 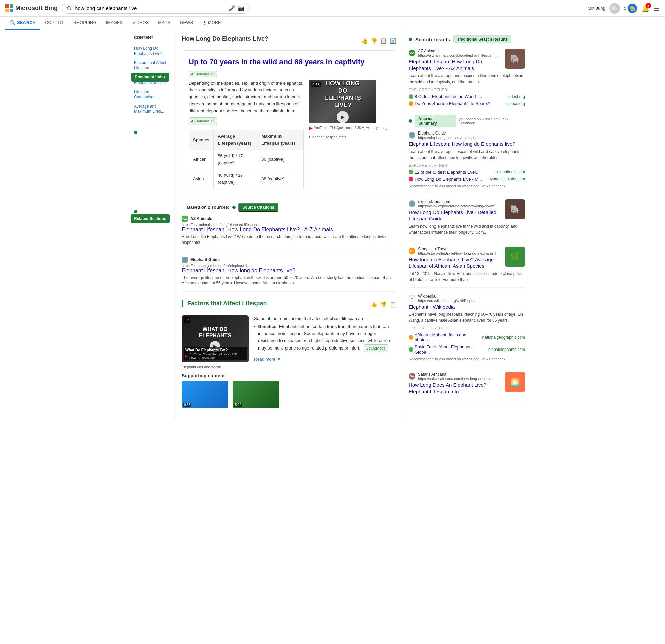 What do you see at coordinates (205, 395) in the screenshot?
I see `support-video-1: 0:33` at bounding box center [205, 395].